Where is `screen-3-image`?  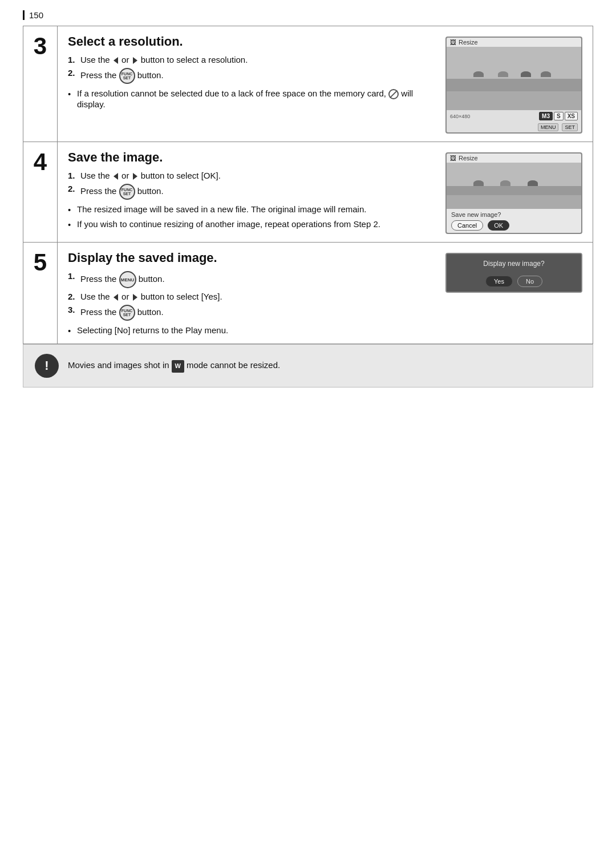
screen-3-image is located at coordinates (514, 79).